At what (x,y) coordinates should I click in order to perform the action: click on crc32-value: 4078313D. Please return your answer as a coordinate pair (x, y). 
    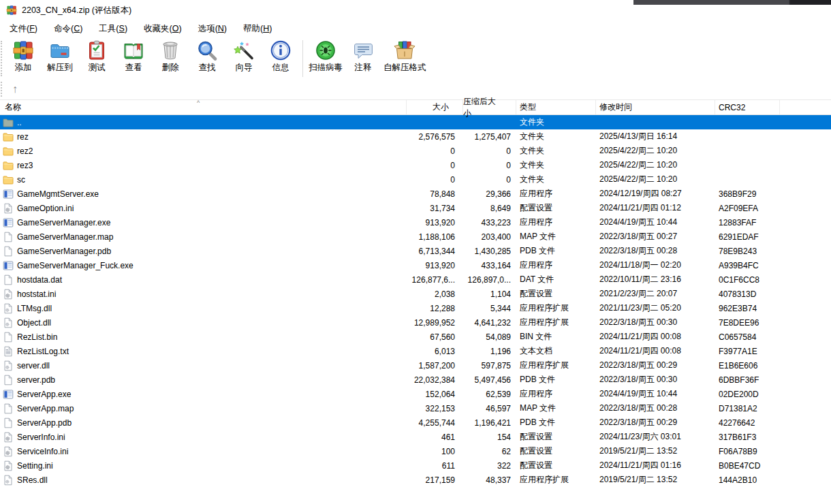
    Looking at the image, I should click on (748, 294).